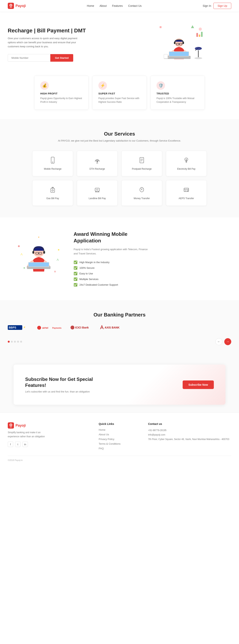  What do you see at coordinates (112, 238) in the screenshot?
I see `app-title: Award Winning Mobile Application` at bounding box center [112, 238].